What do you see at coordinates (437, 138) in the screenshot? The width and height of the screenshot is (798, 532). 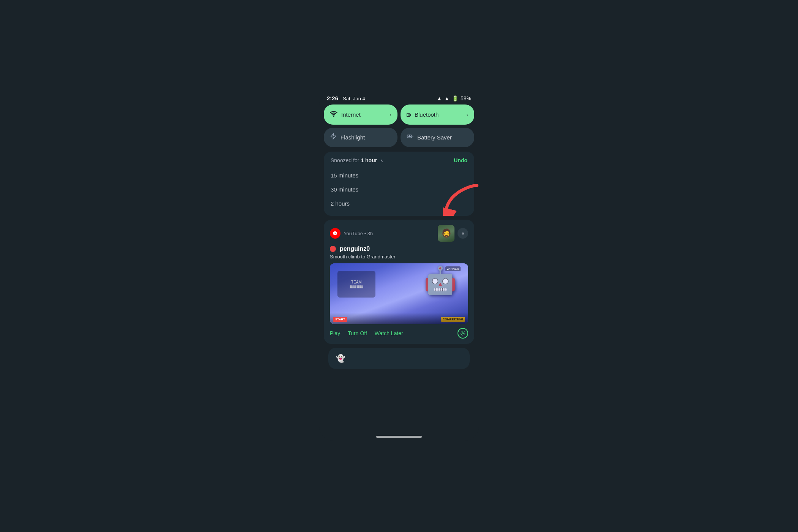 I see `battery-saver-tile: Battery Saver` at bounding box center [437, 138].